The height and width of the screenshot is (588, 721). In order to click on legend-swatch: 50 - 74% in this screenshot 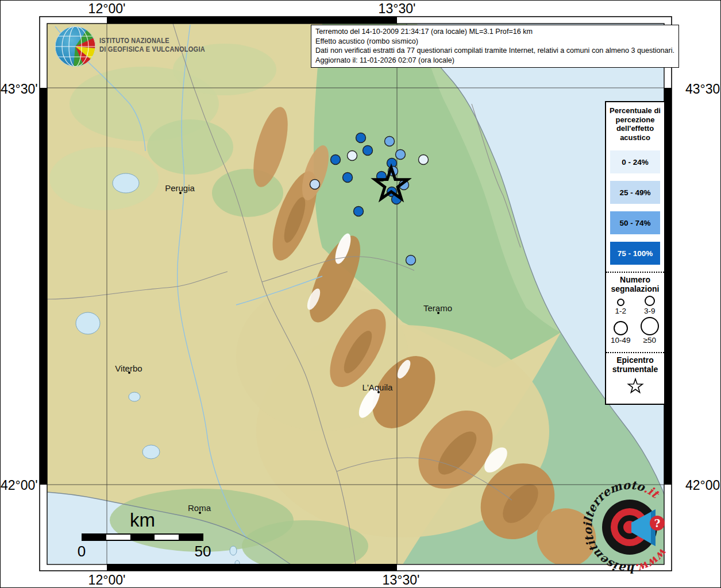, I will do `click(635, 223)`.